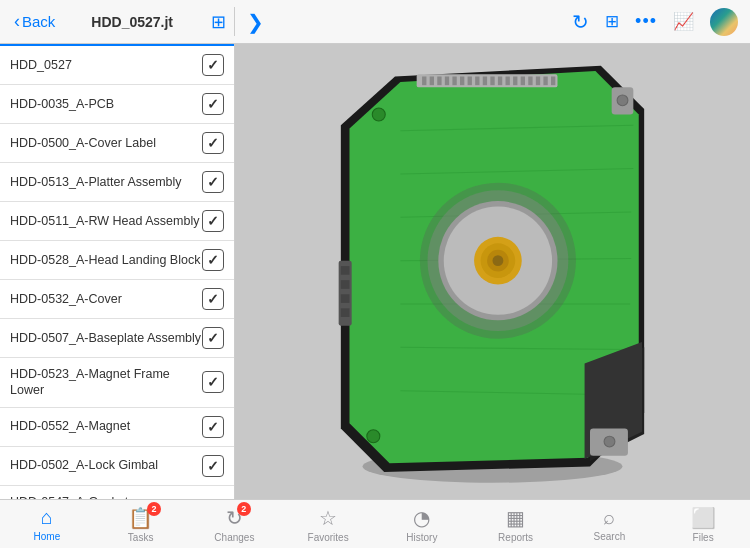 Image resolution: width=750 pixels, height=548 pixels. Describe the element at coordinates (492, 22) in the screenshot. I see `header-right: ❯ ↻ ⊞ ••• 📈` at that location.